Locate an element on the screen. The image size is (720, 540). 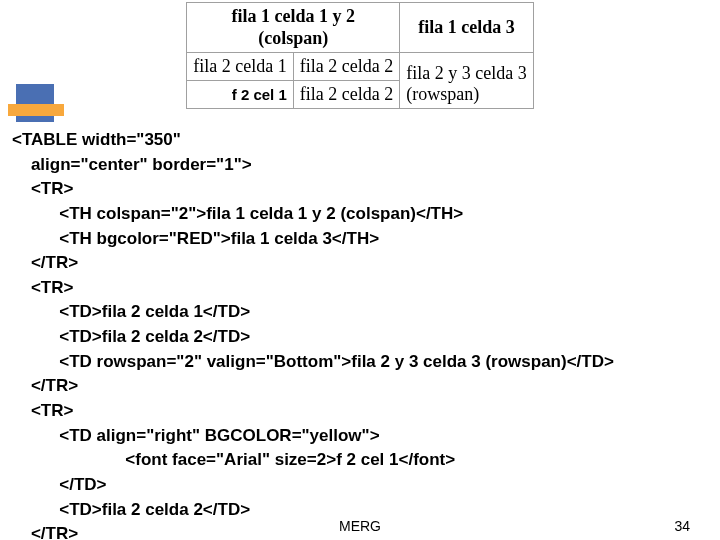
cell-text: fila 2 y 3 celda 3 is located at coordinates (466, 73).